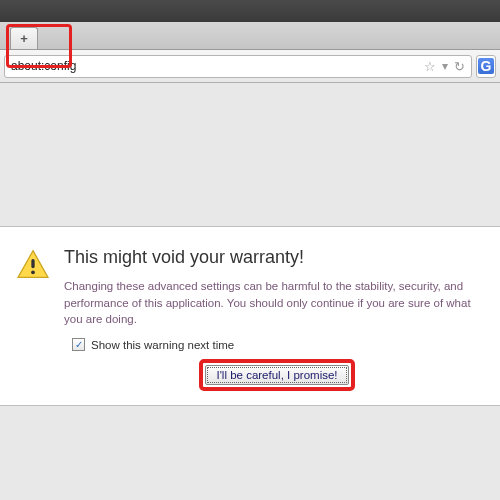 Image resolution: width=500 pixels, height=500 pixels. Describe the element at coordinates (281, 344) in the screenshot. I see `show-warning-checkbox-row: ✓ Show this warning next time` at that location.